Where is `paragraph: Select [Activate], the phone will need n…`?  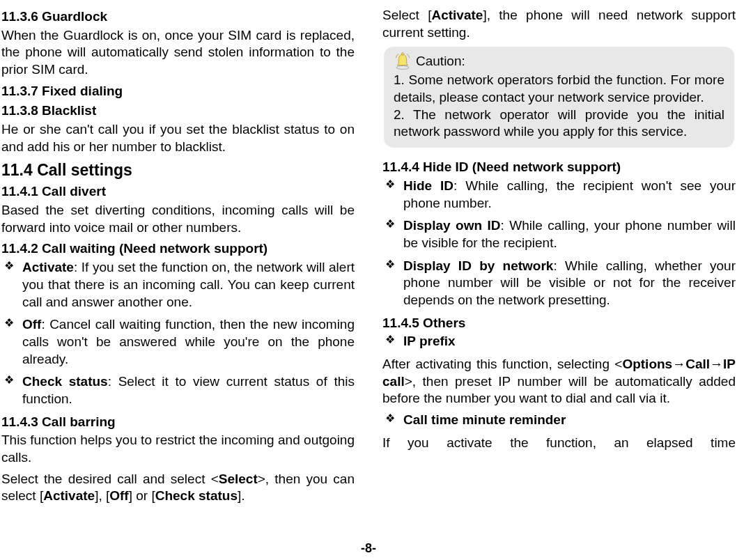
paragraph: Select [Activate], the phone will need n… is located at coordinates (559, 24).